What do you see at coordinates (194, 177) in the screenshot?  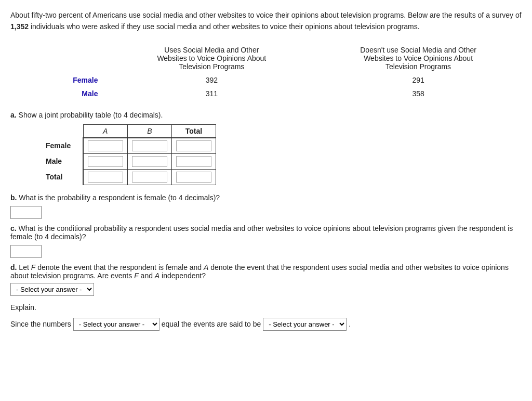 I see `cell-total-total` at bounding box center [194, 177].